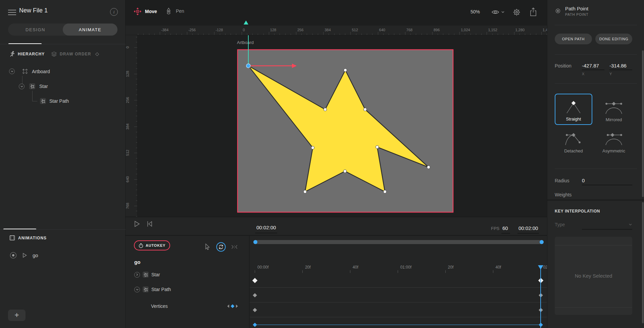  Describe the element at coordinates (234, 247) in the screenshot. I see `workspace-fit-icon` at that location.